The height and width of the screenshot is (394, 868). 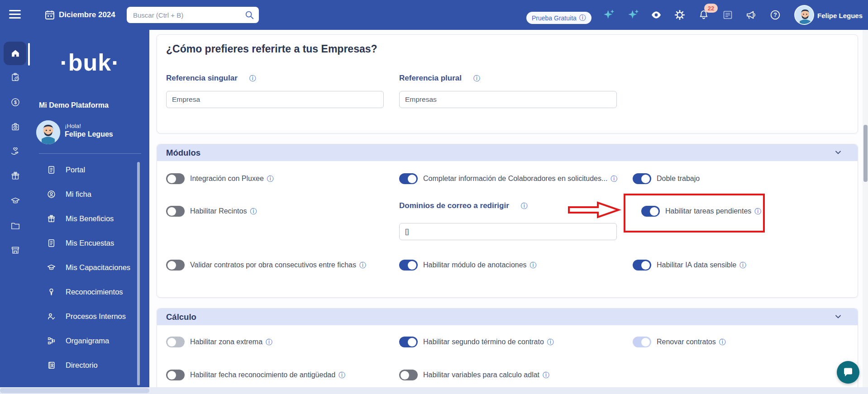 I want to click on sidebar-item-label: Mis Beneficios, so click(x=90, y=219).